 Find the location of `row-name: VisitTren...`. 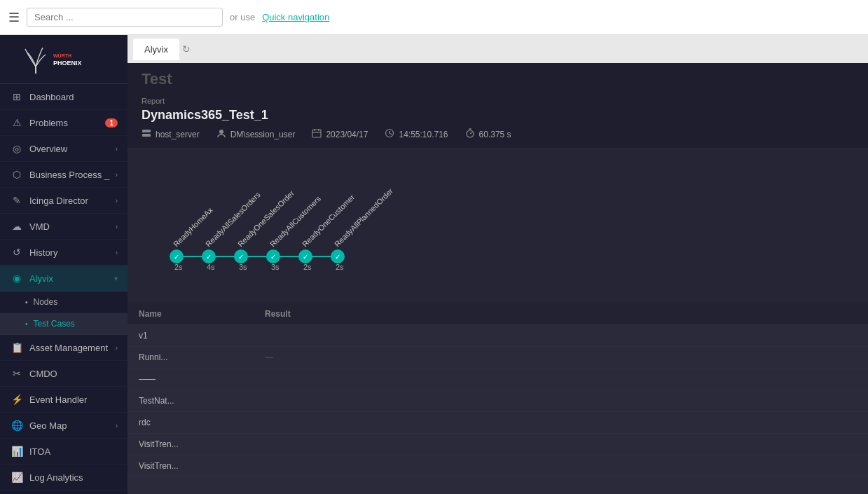

row-name: VisitTren... is located at coordinates (202, 466).